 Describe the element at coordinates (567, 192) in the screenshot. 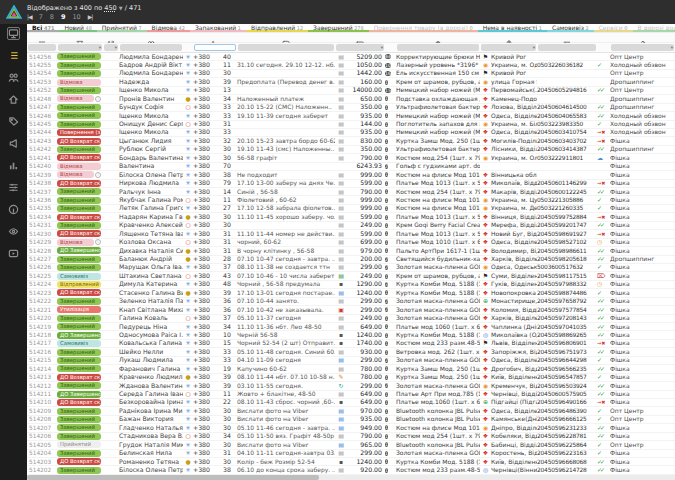

I see `ttn-number: 20450600122245` at that location.